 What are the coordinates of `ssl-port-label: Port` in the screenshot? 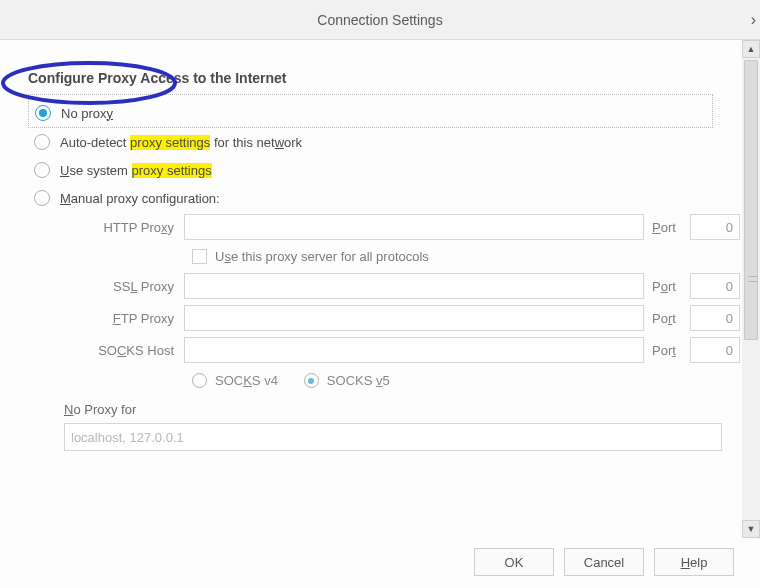 It's located at (667, 286).